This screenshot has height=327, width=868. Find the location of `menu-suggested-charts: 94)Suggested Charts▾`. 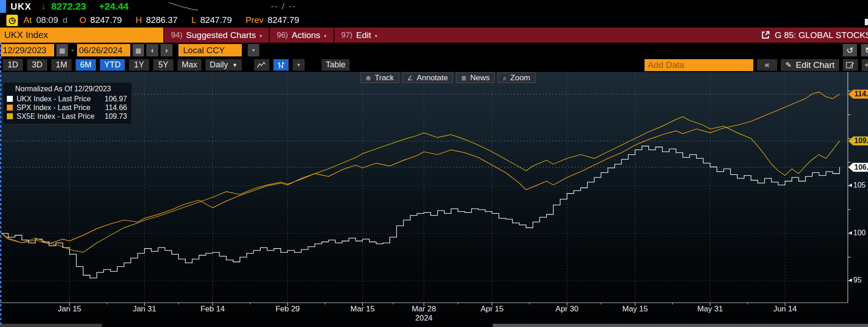

menu-suggested-charts: 94)Suggested Charts▾ is located at coordinates (216, 35).